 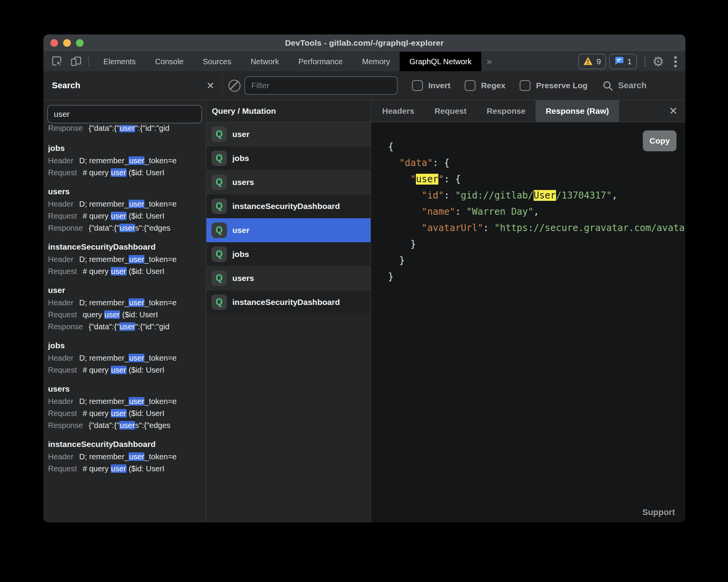 What do you see at coordinates (405, 228) in the screenshot?
I see `json-segment` at bounding box center [405, 228].